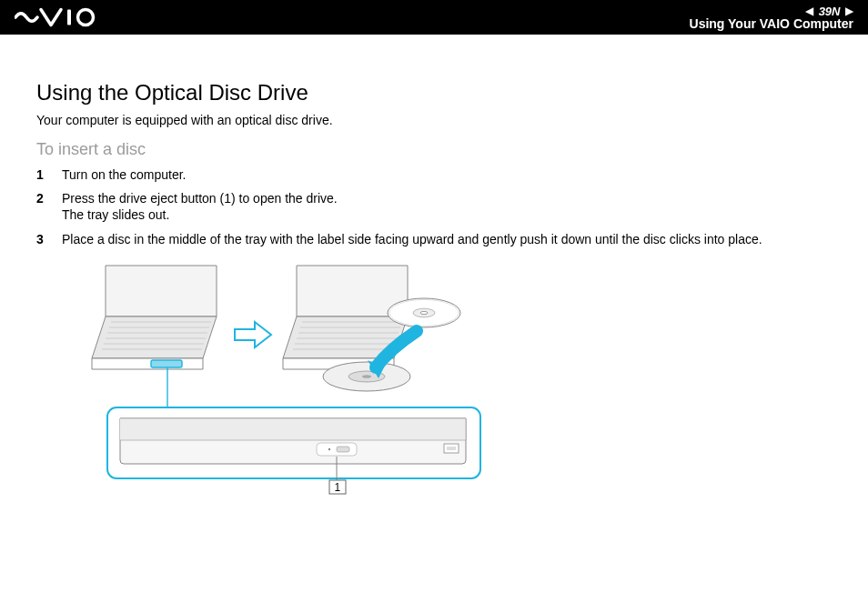 Image resolution: width=868 pixels, height=613 pixels. Describe the element at coordinates (437, 93) in the screenshot. I see `page-title: Using the Optical Disc Drive` at that location.